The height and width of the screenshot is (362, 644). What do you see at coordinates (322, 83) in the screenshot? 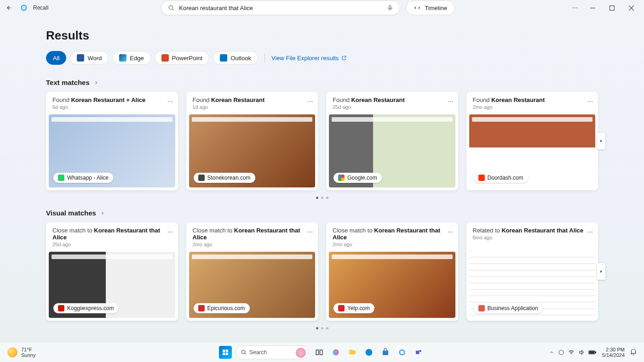
I see `text-matches-header: Text matches` at bounding box center [322, 83].